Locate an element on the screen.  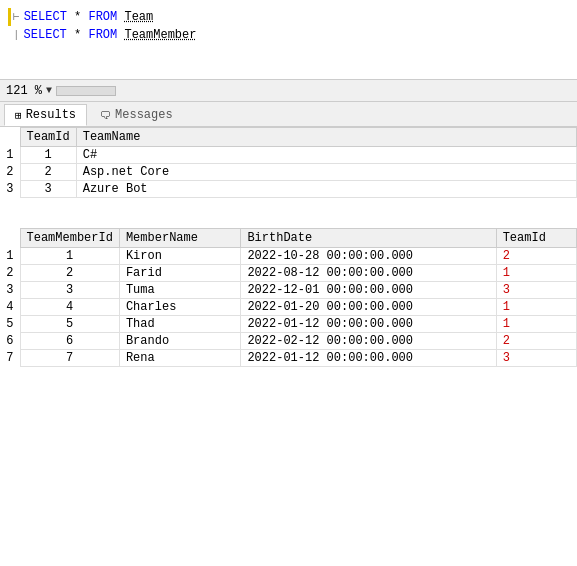
teamid-cell: 1 is located at coordinates (48, 156).